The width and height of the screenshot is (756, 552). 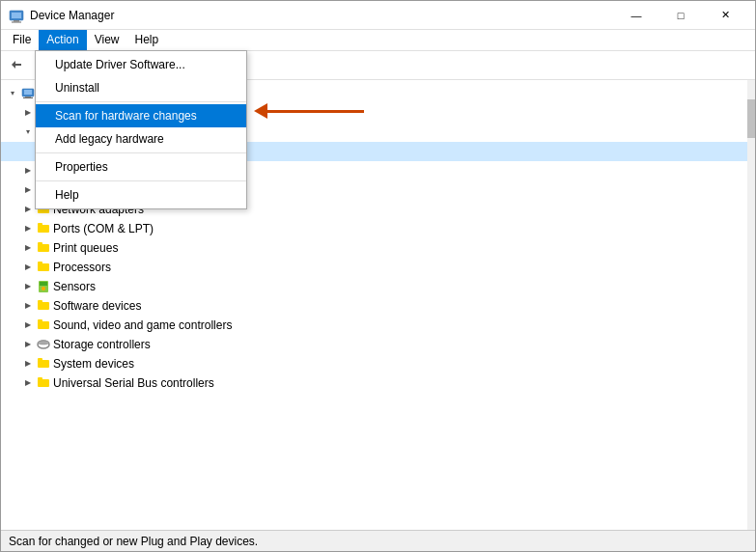 What do you see at coordinates (147, 41) in the screenshot?
I see `menu-help: Help` at bounding box center [147, 41].